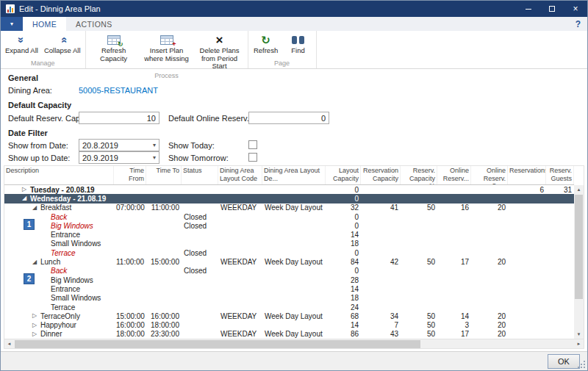  Describe the element at coordinates (490, 207) in the screenshot. I see `cell-online_reserv_ca: 20` at that location.